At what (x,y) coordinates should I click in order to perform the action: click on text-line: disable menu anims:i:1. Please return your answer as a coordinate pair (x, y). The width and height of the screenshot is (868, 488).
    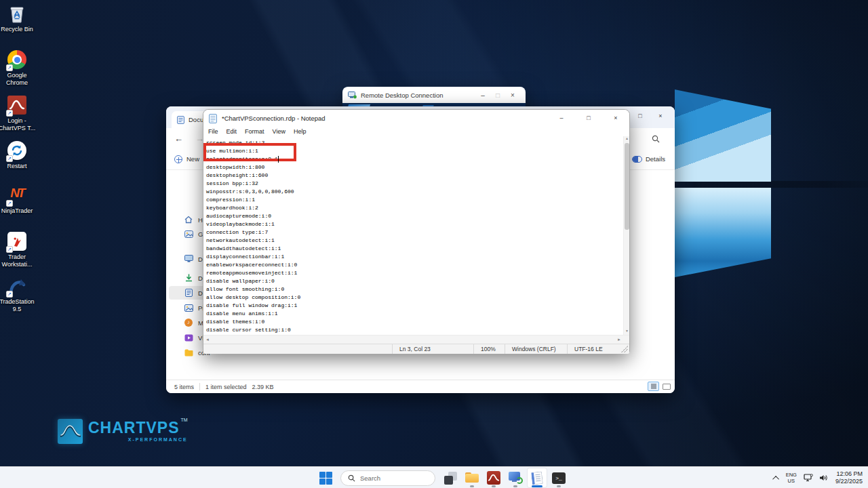
    Looking at the image, I should click on (418, 314).